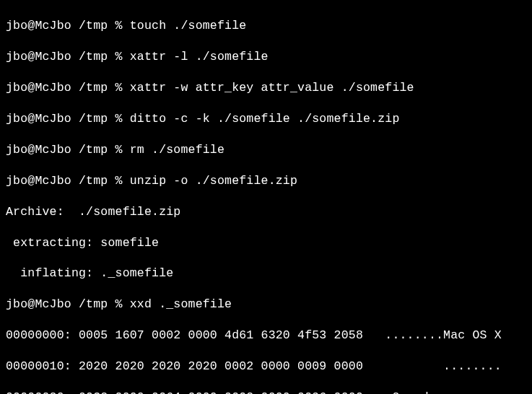 The width and height of the screenshot is (532, 394). I want to click on cmd-line: jbo@McJbo /tmp % unzip -o ./somefile.zip, so click(266, 180).